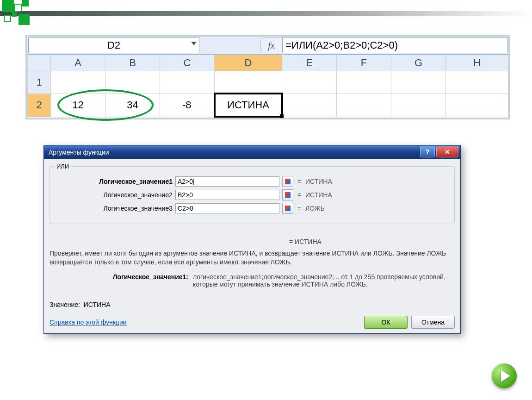  Describe the element at coordinates (266, 13) in the screenshot. I see `slide-accent-bar` at that location.